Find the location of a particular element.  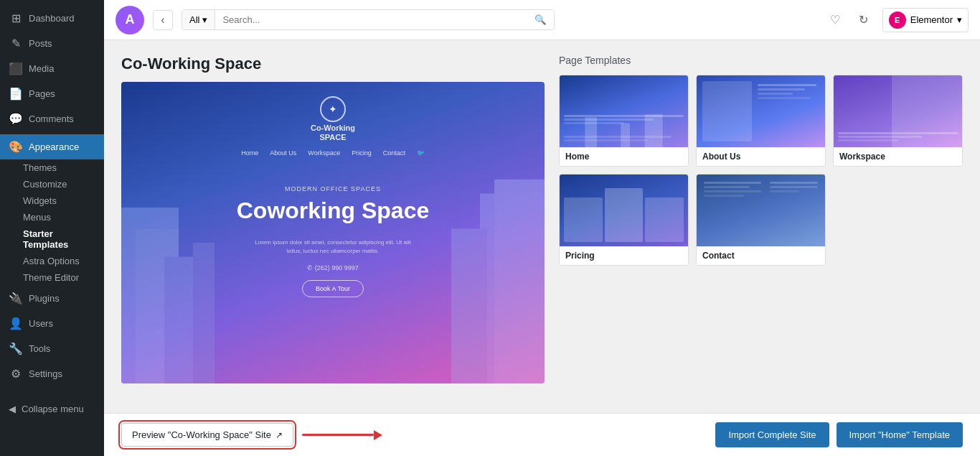

user-badge: E Elementor ▾ is located at coordinates (925, 20).